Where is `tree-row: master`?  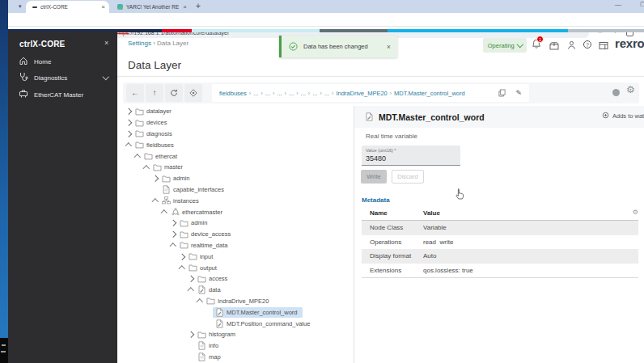
tree-row: master is located at coordinates (237, 167).